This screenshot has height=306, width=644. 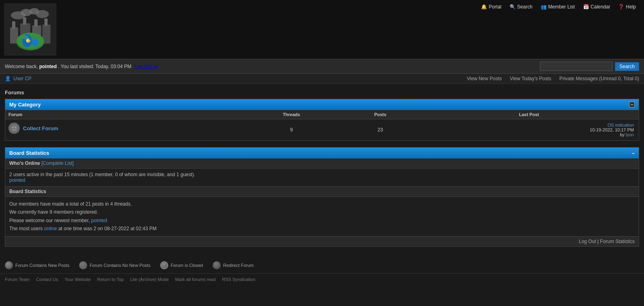 I want to click on footer-lite-mode: Lite (Archive) Mode, so click(x=149, y=279).